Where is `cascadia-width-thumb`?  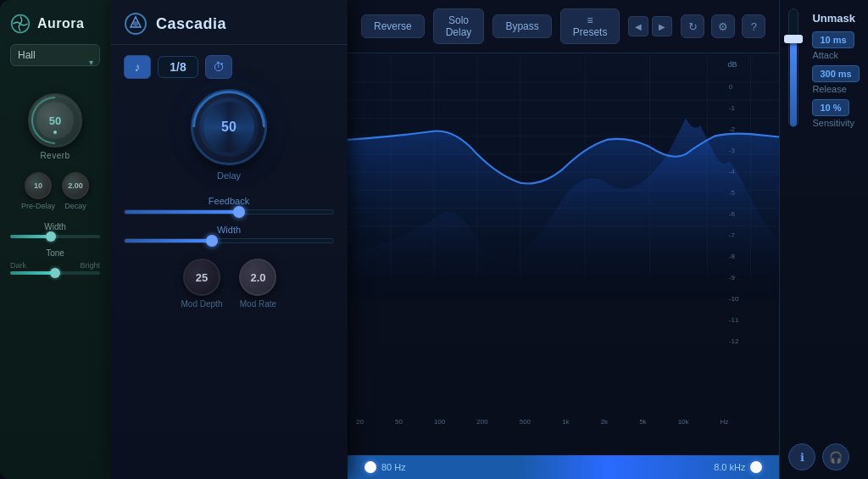
cascadia-width-thumb is located at coordinates (212, 241).